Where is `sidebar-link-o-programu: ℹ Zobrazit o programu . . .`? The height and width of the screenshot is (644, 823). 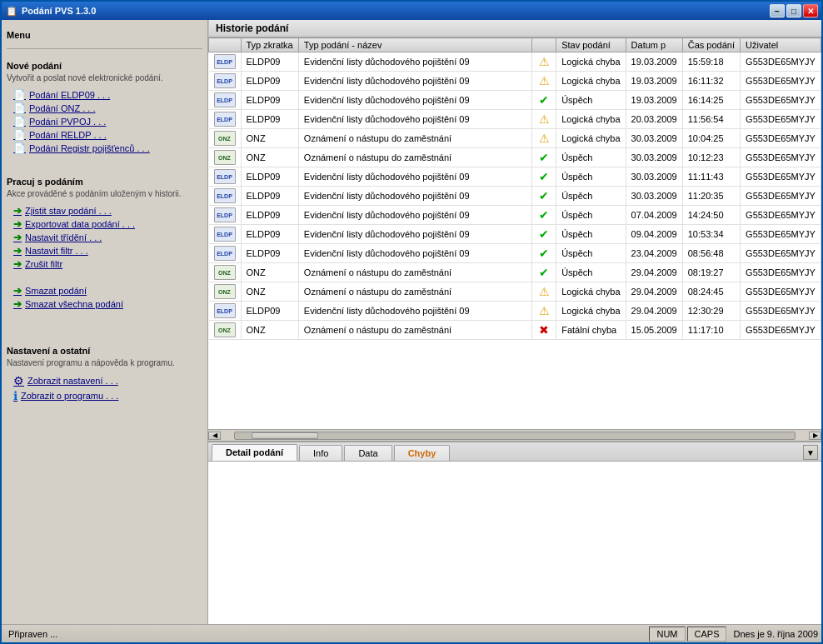 sidebar-link-o-programu: ℹ Zobrazit o programu . . . is located at coordinates (105, 396).